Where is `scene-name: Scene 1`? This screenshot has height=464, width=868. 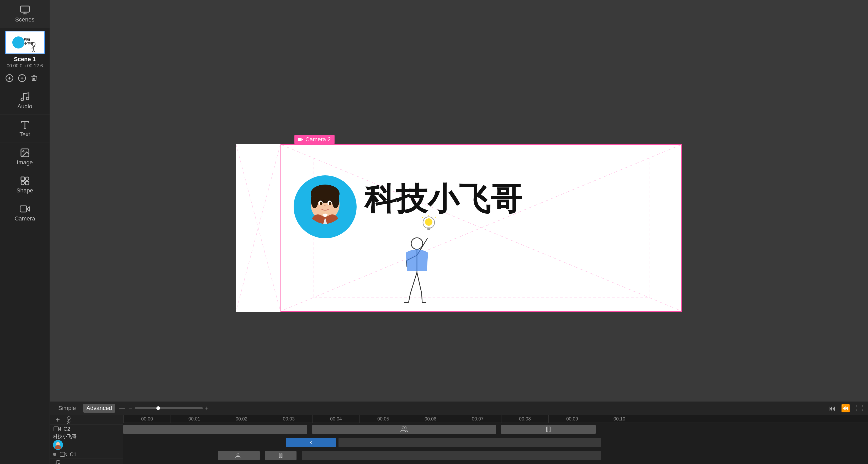
scene-name: Scene 1 is located at coordinates (25, 59).